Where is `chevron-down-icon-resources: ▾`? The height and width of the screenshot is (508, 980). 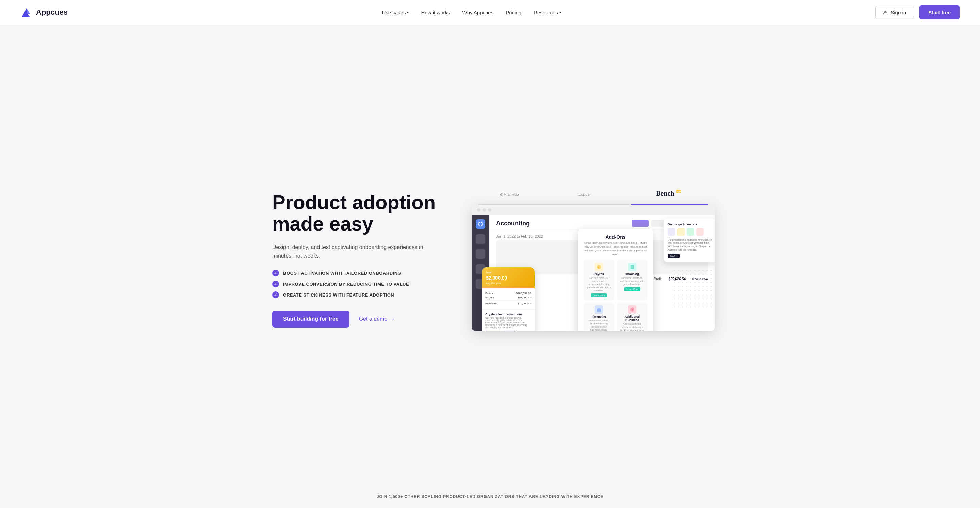 chevron-down-icon-resources: ▾ is located at coordinates (560, 13).